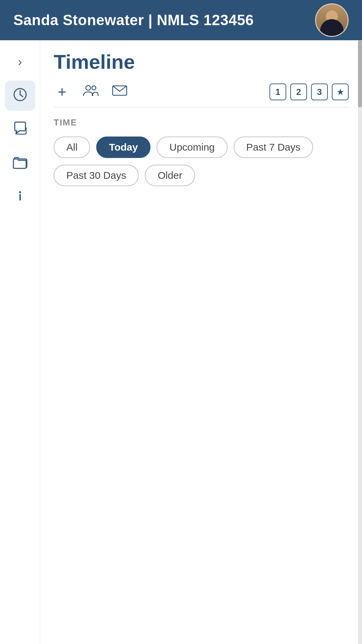  I want to click on chat-icon, so click(20, 129).